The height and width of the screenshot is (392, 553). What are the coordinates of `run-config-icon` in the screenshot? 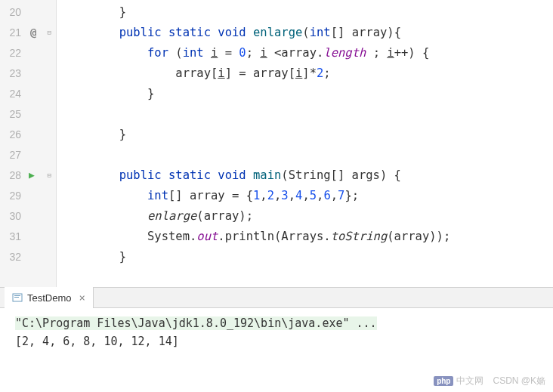 It's located at (17, 298).